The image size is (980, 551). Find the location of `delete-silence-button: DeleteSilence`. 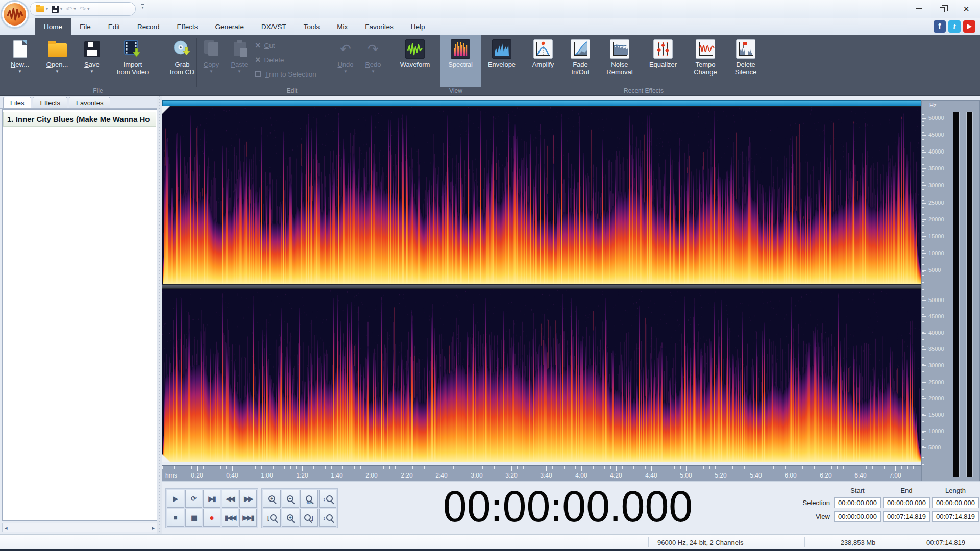

delete-silence-button: DeleteSilence is located at coordinates (746, 61).